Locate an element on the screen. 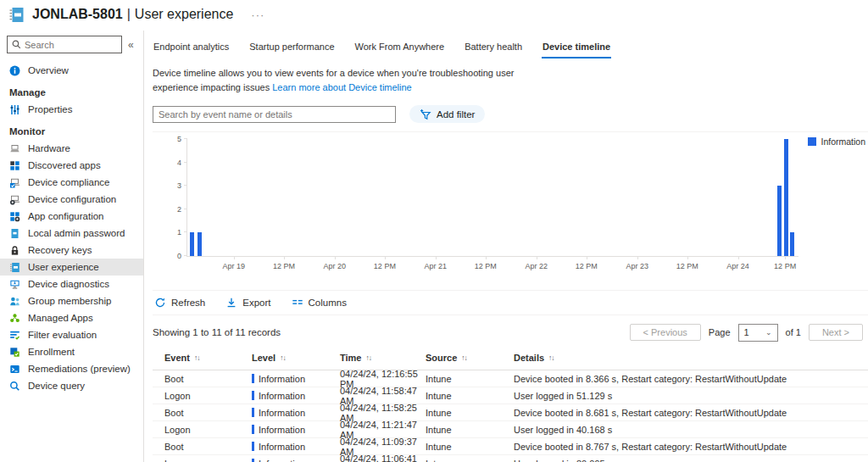  cell-details: Device booted in 8.366 s, Restart catego… is located at coordinates (691, 379).